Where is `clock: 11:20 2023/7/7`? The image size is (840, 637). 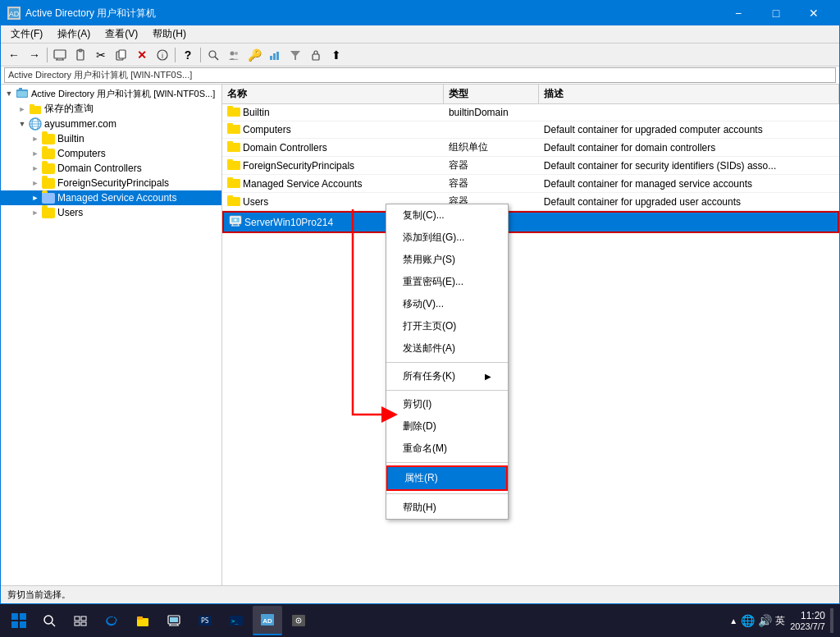 clock: 11:20 2023/7/7 is located at coordinates (807, 621).